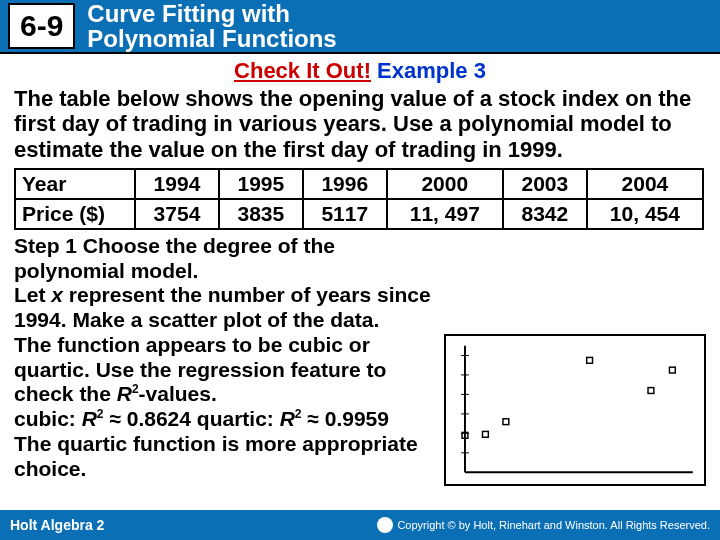 The image size is (720, 540). I want to click on book-title: Holt Algebra 2, so click(57, 525).